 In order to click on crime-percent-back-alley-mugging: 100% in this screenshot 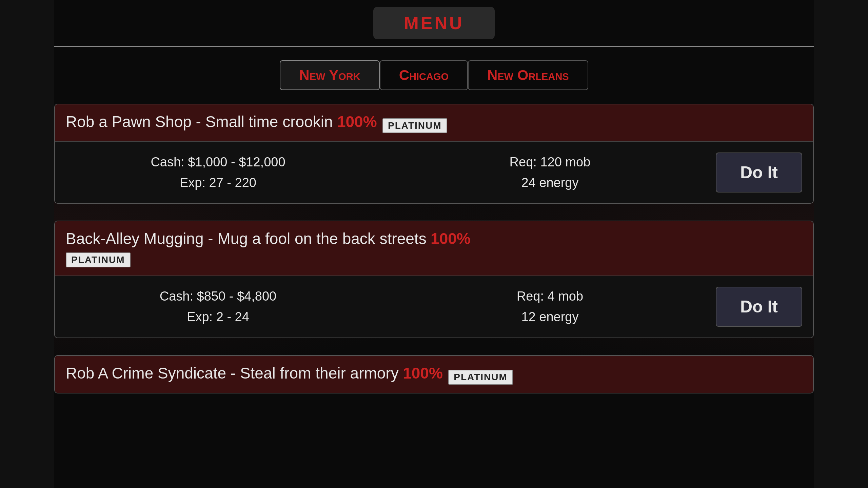, I will do `click(451, 239)`.